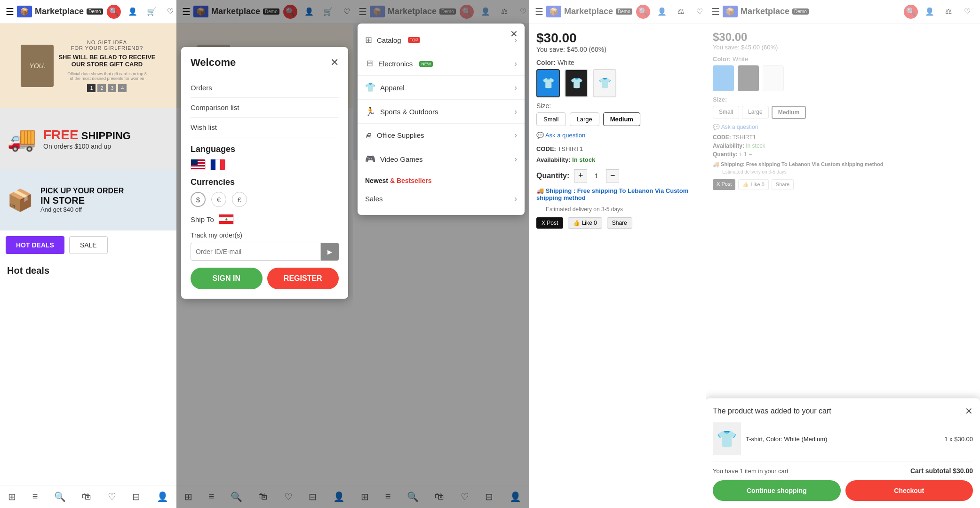 This screenshot has width=980, height=508. I want to click on gift-card-image: YOU., so click(37, 66).